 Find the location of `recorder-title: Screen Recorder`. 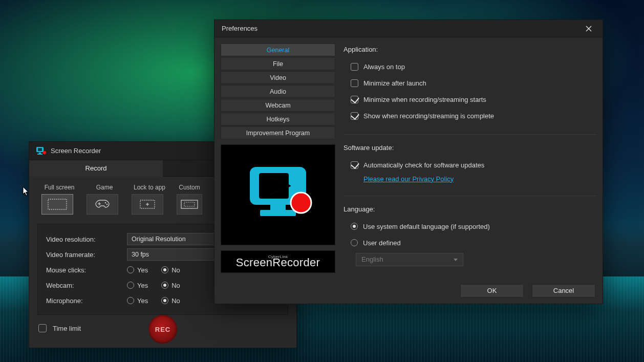

recorder-title: Screen Recorder is located at coordinates (76, 151).